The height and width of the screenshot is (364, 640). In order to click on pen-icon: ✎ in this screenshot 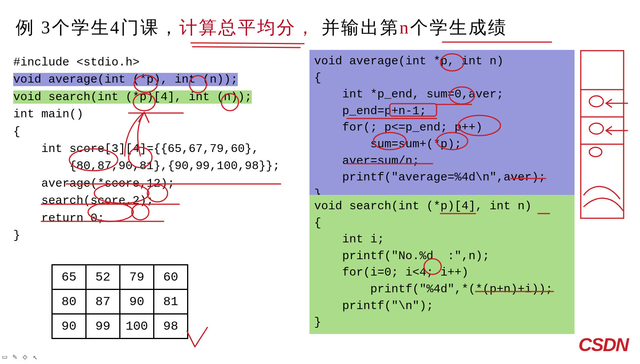, I will do `click(15, 357)`.